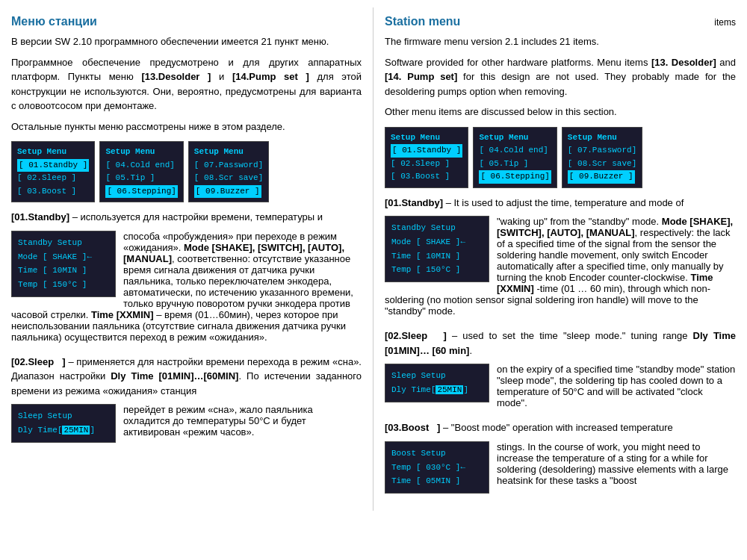  What do you see at coordinates (229, 172) in the screenshot?
I see `screen-3: Setup Menu [ 07.Password] [ 08.Scr save]…` at bounding box center [229, 172].